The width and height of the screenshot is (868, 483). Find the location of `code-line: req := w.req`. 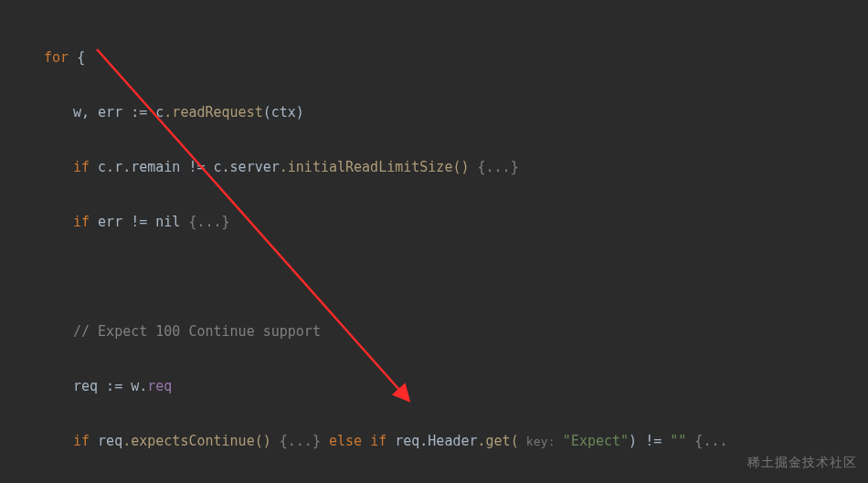

code-line: req := w.req is located at coordinates (434, 386).